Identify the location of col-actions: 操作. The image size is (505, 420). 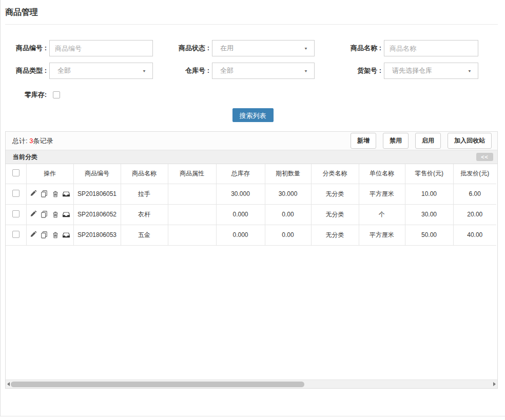
(50, 174).